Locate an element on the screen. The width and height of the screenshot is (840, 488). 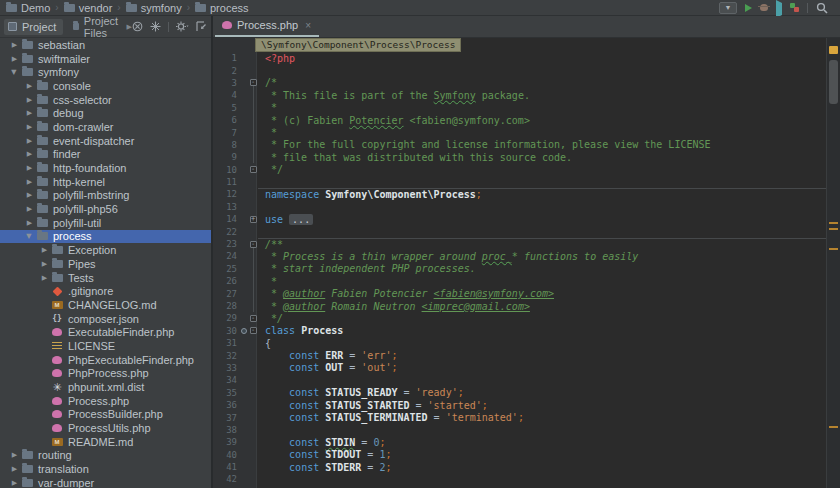
code-text: const STDERR = 2; is located at coordinates (324, 468).